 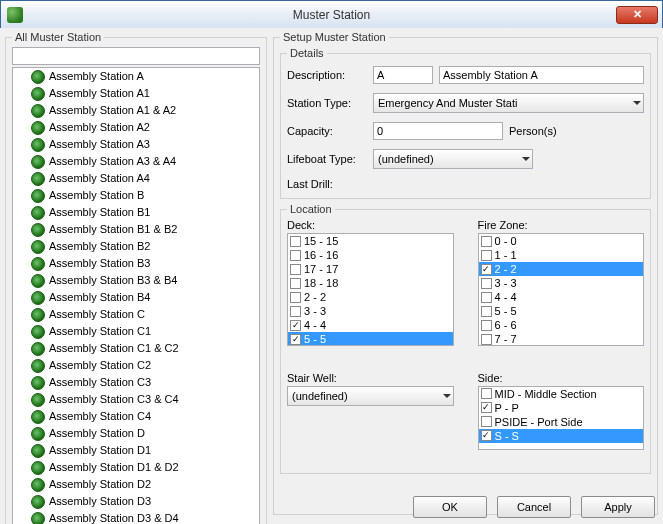 What do you see at coordinates (136, 314) in the screenshot?
I see `tree-item: Assembly Station C` at bounding box center [136, 314].